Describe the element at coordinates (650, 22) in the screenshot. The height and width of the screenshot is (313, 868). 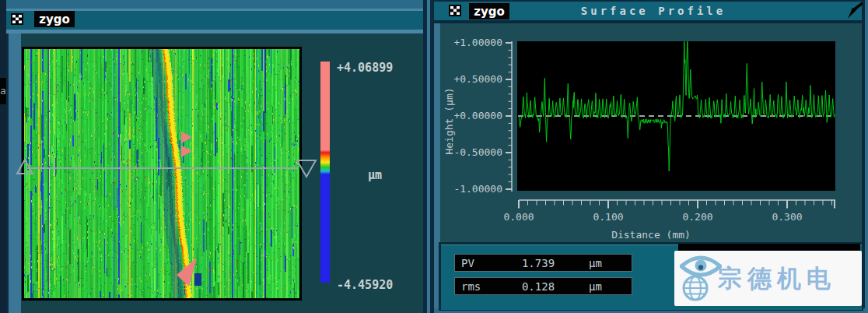
I see `right-window-title-sep` at that location.